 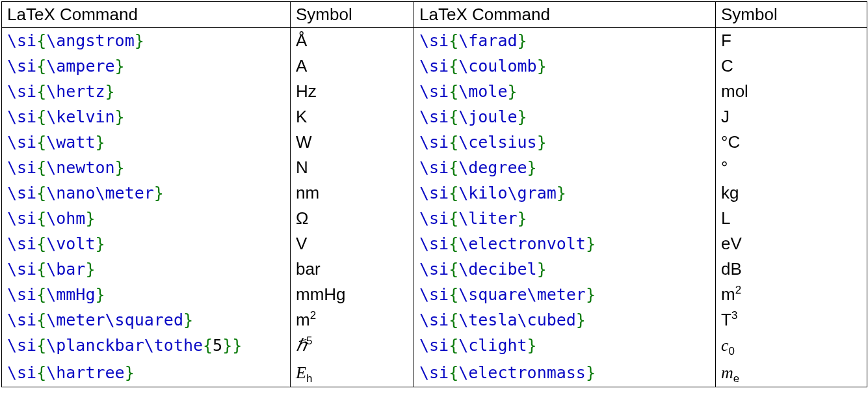 What do you see at coordinates (352, 374) in the screenshot?
I see `symbol-cell: Eh` at bounding box center [352, 374].